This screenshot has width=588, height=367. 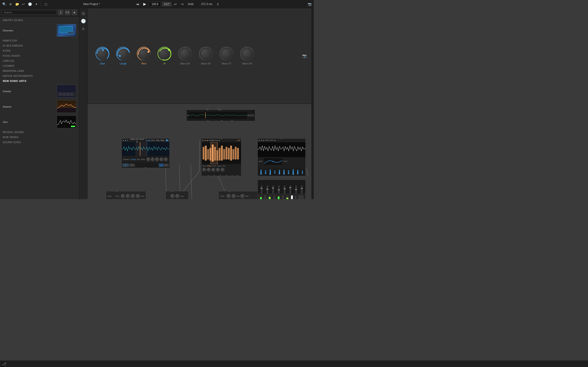 What do you see at coordinates (39, 56) in the screenshot?
I see `vendor-kv331: KV331 AUDIO` at bounding box center [39, 56].